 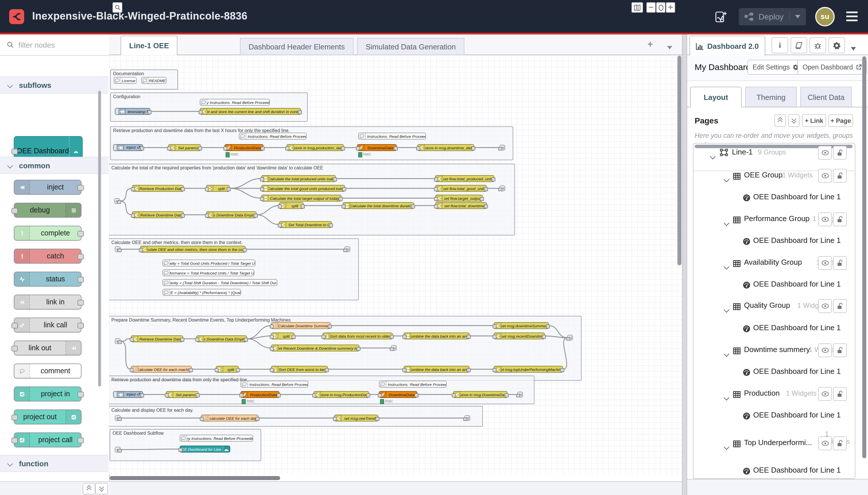 I want to click on canvas-horizontal-scrollbar, so click(x=195, y=478).